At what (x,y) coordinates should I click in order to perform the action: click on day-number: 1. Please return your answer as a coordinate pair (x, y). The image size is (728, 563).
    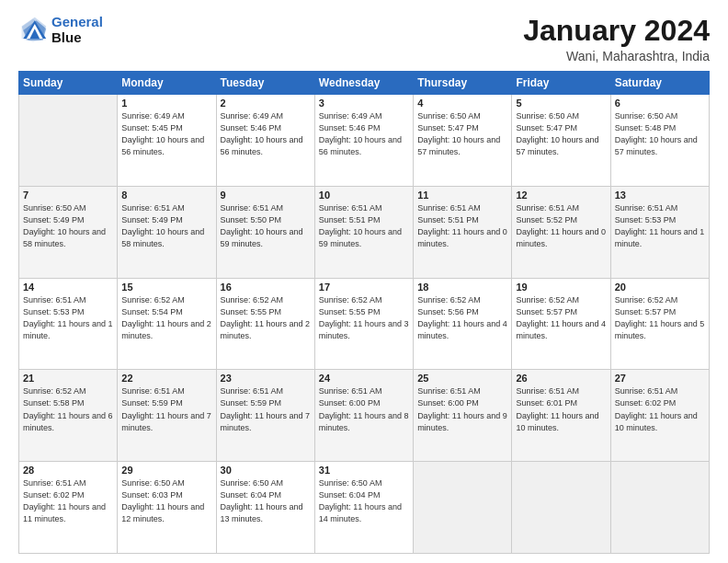
    Looking at the image, I should click on (166, 103).